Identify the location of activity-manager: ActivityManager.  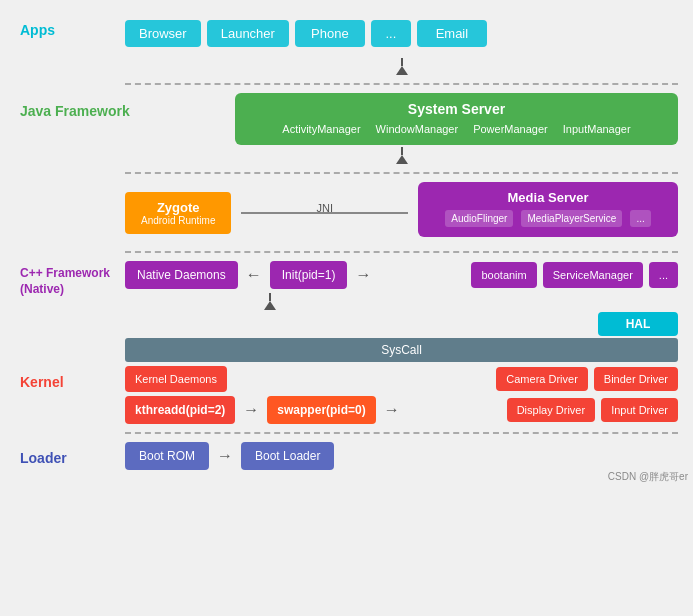
(321, 129).